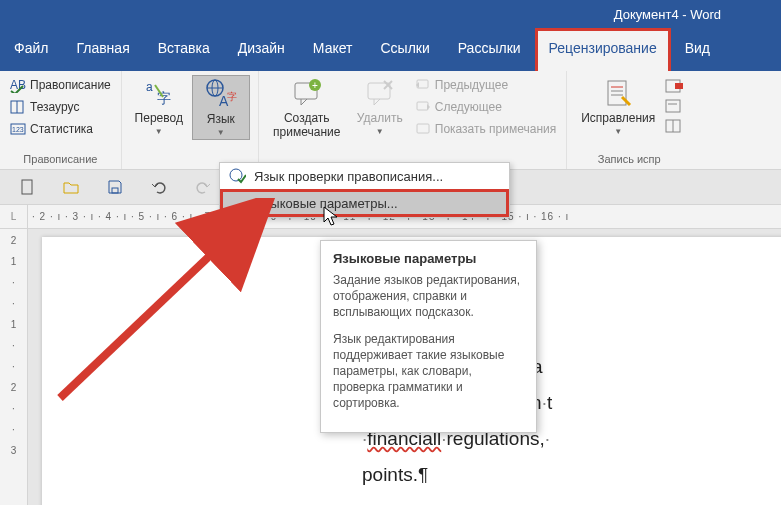  What do you see at coordinates (18, 85) in the screenshot?
I see `check-icon: ABC` at bounding box center [18, 85].